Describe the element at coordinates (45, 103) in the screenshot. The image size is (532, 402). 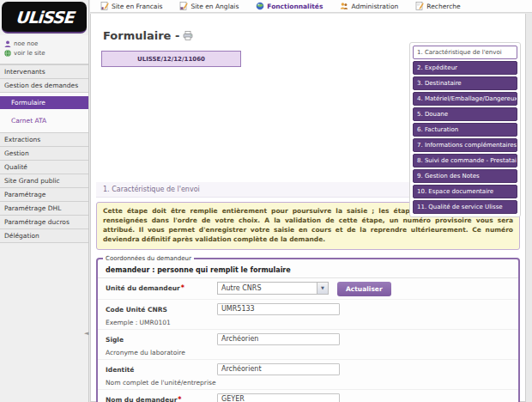
I see `sidebar-item-formulaire: Formulaire` at that location.